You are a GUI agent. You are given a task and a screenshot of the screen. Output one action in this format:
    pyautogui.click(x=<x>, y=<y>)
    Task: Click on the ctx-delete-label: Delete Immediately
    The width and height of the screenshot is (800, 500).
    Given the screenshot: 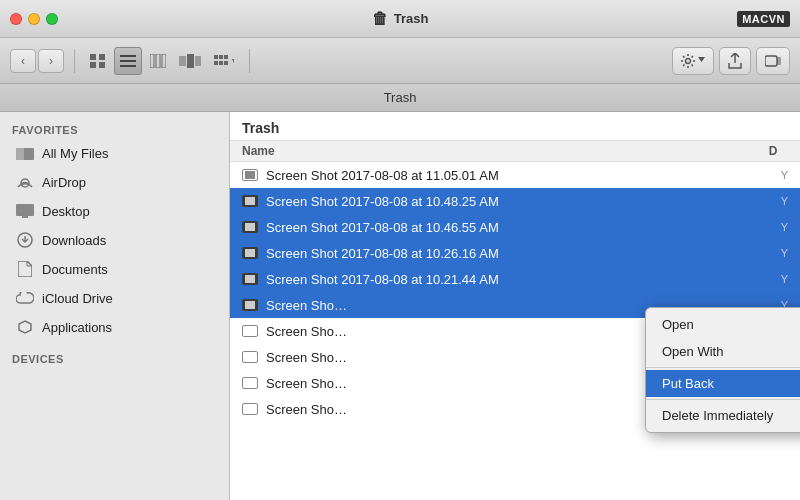 What is the action you would take?
    pyautogui.click(x=718, y=416)
    